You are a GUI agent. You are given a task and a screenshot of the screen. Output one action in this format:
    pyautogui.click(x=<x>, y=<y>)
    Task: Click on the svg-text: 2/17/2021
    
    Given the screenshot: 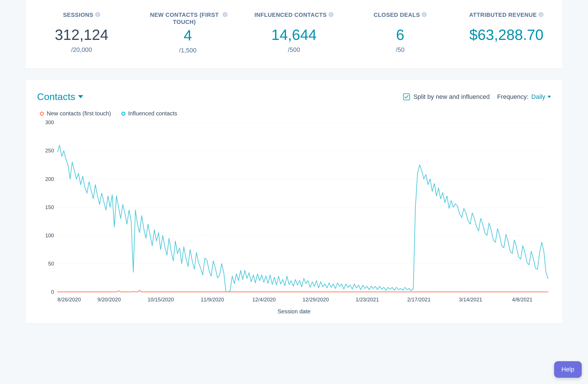 What is the action you would take?
    pyautogui.click(x=419, y=300)
    